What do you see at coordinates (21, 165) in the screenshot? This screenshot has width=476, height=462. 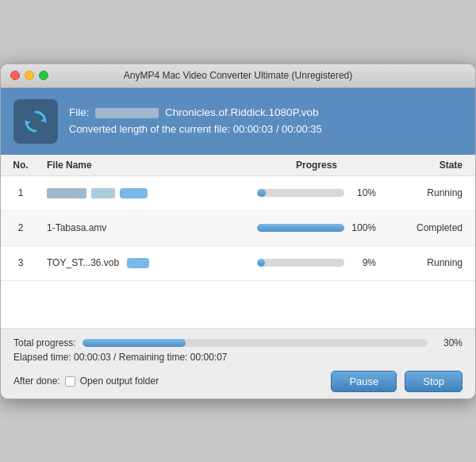 I see `col-no: No.` at bounding box center [21, 165].